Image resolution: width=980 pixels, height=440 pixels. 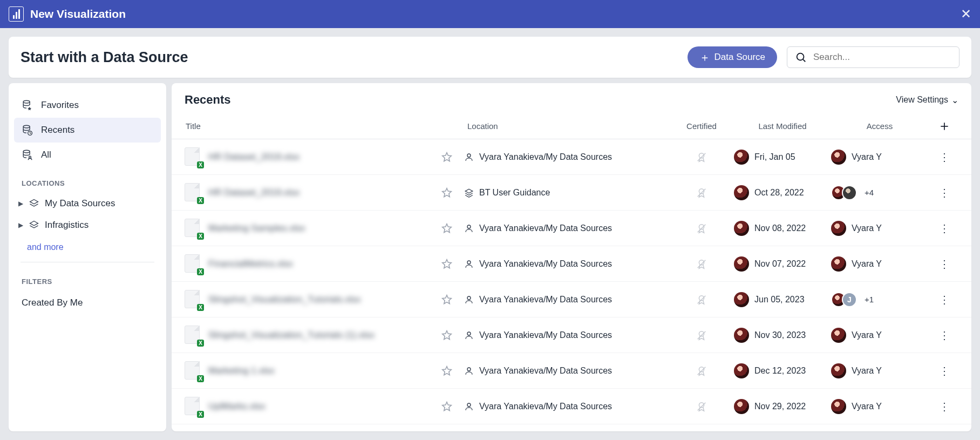 What do you see at coordinates (571, 407) in the screenshot?
I see `table-row: XUplMarks.xlsxVyara Yanakieva/My Data So…` at bounding box center [571, 407].